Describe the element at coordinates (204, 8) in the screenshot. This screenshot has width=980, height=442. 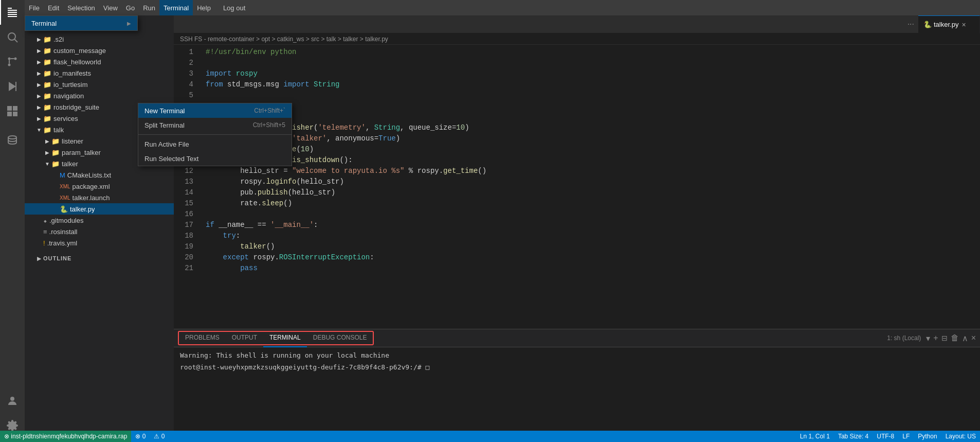
I see `menu-help: Help` at that location.